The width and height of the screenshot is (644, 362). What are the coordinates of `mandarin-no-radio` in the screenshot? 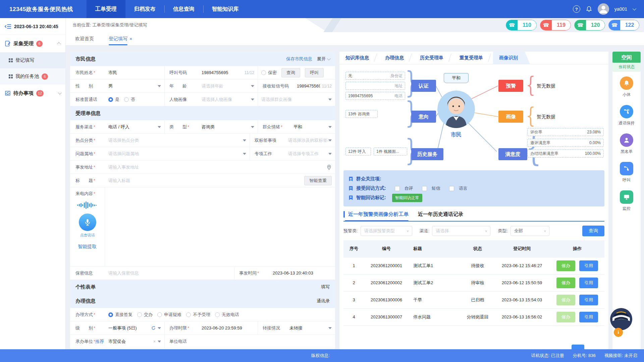 It's located at (126, 100).